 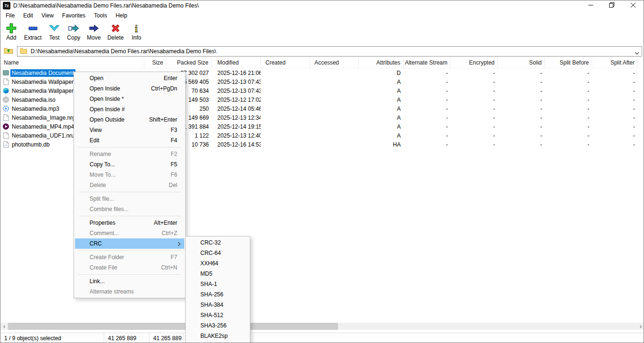 I want to click on file-cell-solid: -, so click(x=521, y=136).